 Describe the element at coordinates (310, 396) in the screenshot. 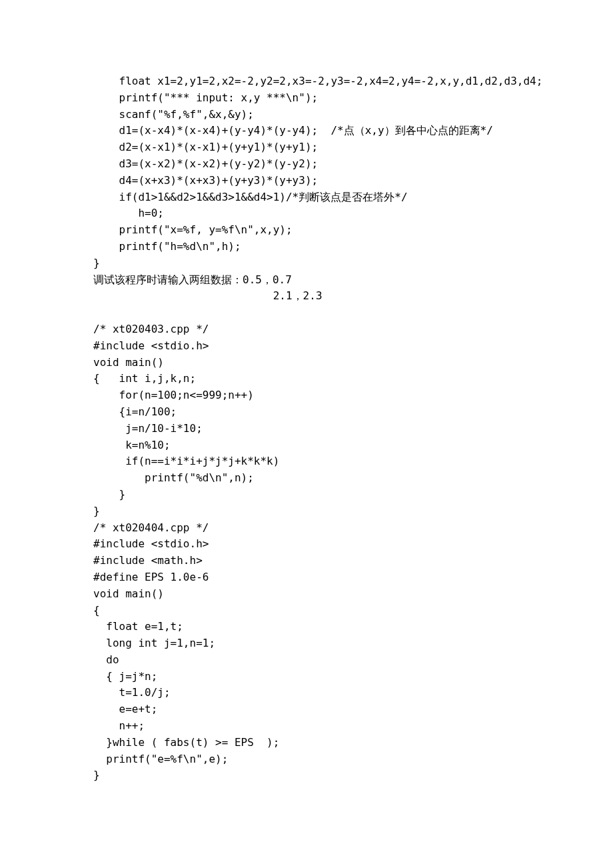

I see `code-line: for(n=100;n<=999;n++)` at that location.